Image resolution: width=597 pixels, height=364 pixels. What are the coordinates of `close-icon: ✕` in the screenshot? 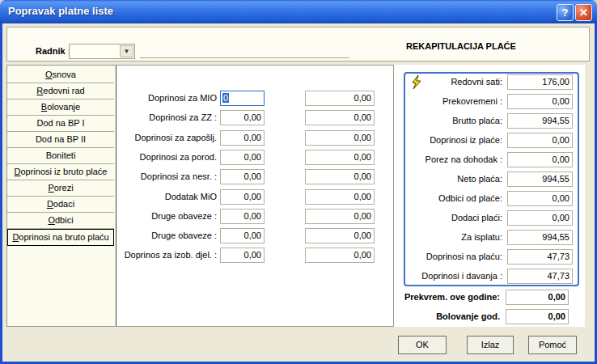 It's located at (584, 13).